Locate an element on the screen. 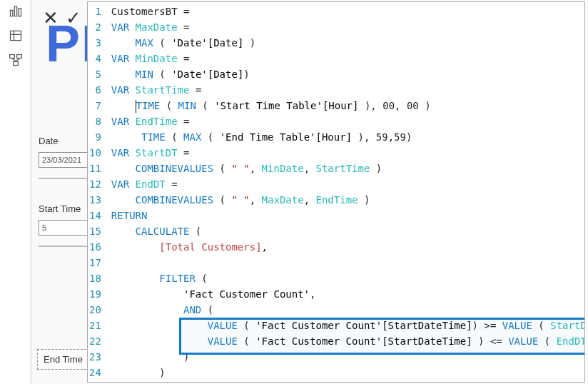 This screenshot has width=588, height=384. model-view-icon is located at coordinates (16, 60).